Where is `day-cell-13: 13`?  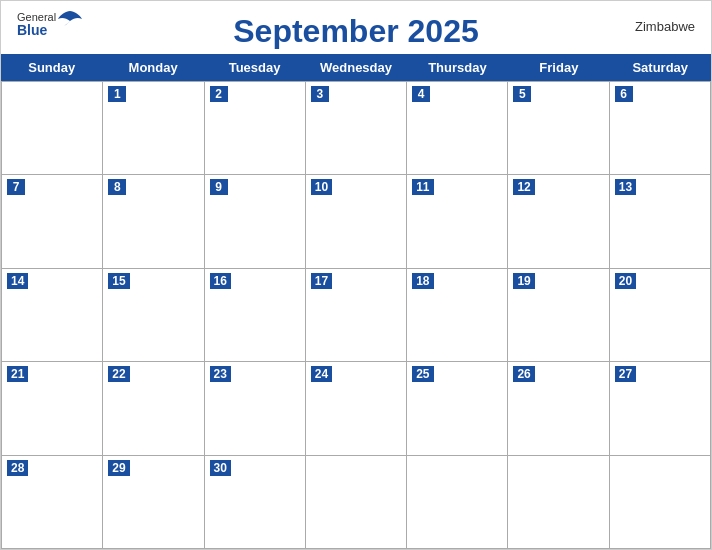
day-cell-13: 13 is located at coordinates (660, 222).